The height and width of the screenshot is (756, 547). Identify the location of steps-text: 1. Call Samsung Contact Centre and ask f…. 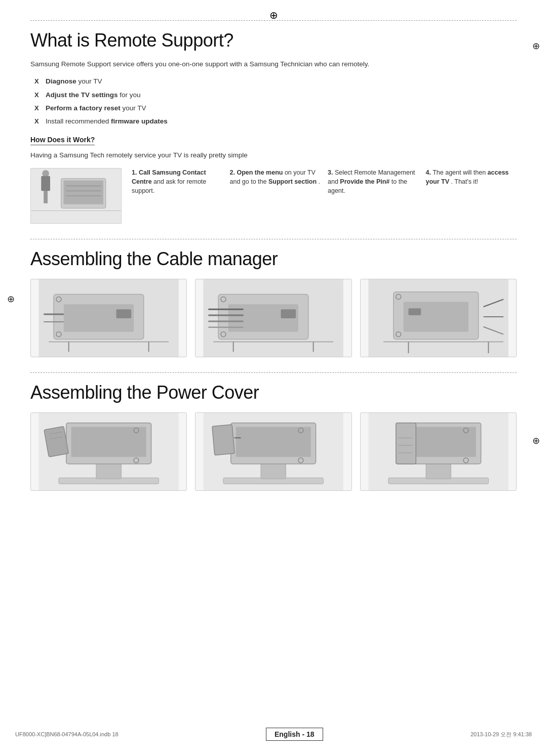
(324, 182).